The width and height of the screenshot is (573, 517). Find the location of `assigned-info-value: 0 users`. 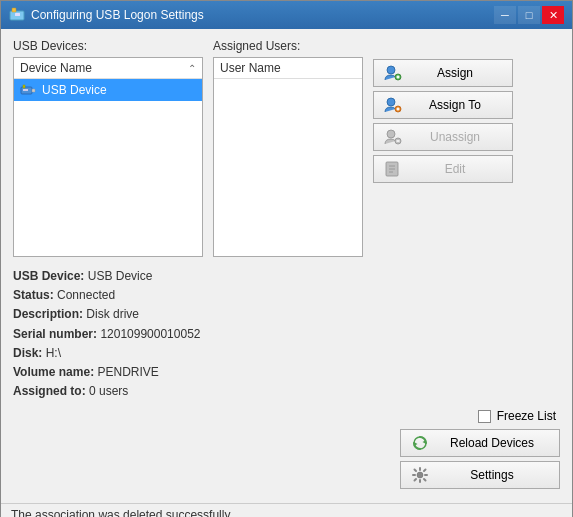

assigned-info-value: 0 users is located at coordinates (108, 391).